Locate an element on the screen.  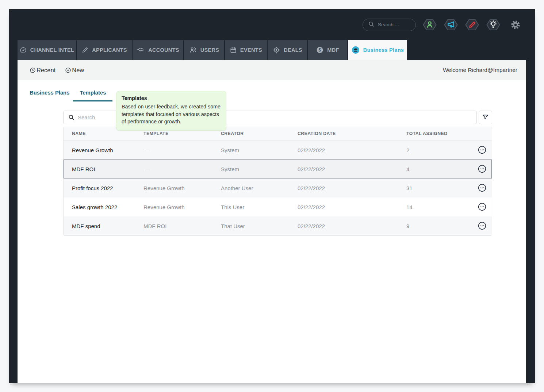
tooltip-body: Based on user feedback, we created some … is located at coordinates (171, 114).